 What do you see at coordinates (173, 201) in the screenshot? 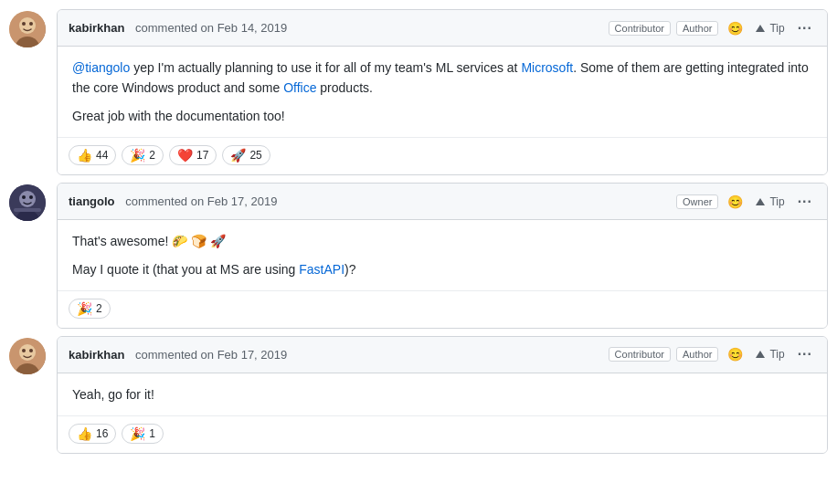
I see `comment-meta: tiangolo commented on Feb 17, 2019` at bounding box center [173, 201].